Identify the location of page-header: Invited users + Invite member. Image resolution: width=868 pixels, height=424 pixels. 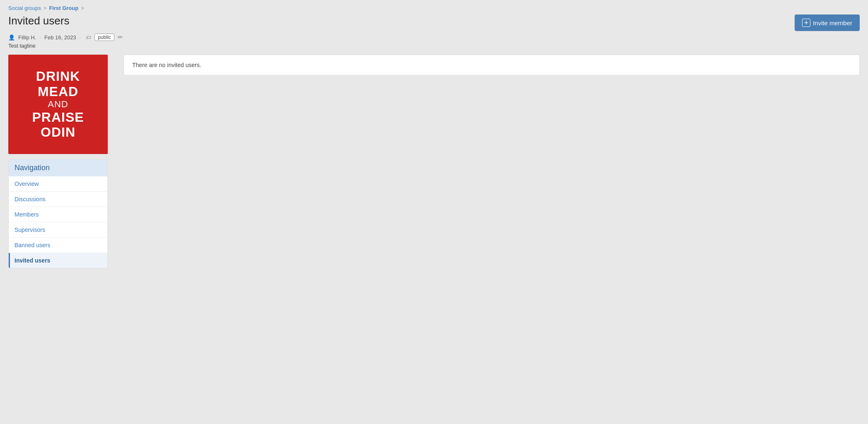
(434, 23).